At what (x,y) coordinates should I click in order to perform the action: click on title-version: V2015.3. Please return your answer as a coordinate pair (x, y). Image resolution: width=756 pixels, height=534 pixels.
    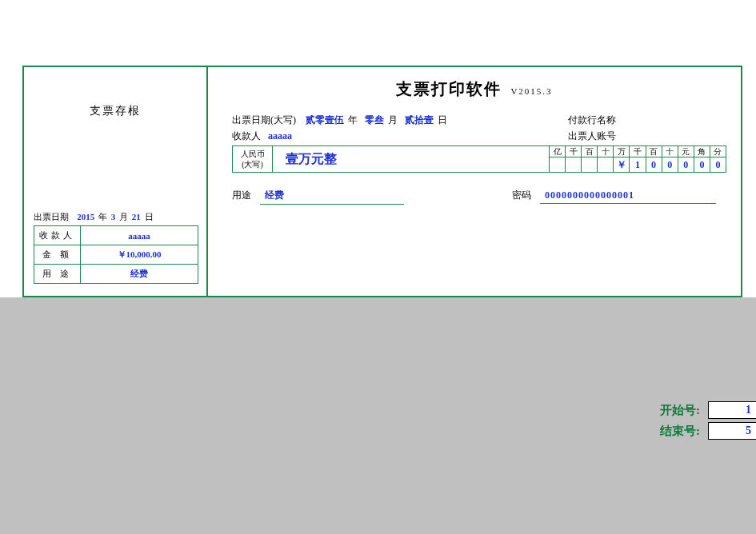
    Looking at the image, I should click on (531, 91).